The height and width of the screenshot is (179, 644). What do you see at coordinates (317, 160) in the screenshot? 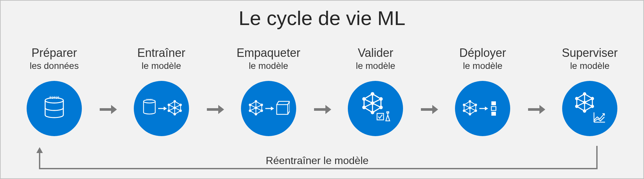
I see `feedback-label: Réentraîner le modèle` at bounding box center [317, 160].